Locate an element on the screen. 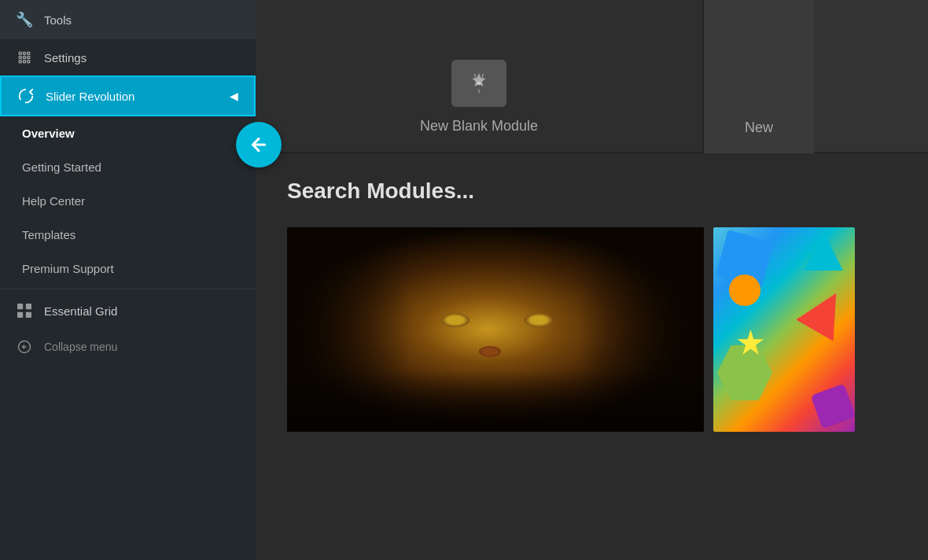  collapse-menu-button: Collapse menu is located at coordinates (127, 347).